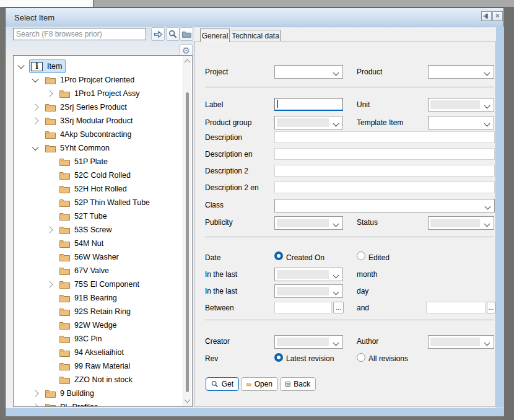  I want to click on tree-item: i 51P Plate, so click(98, 162).